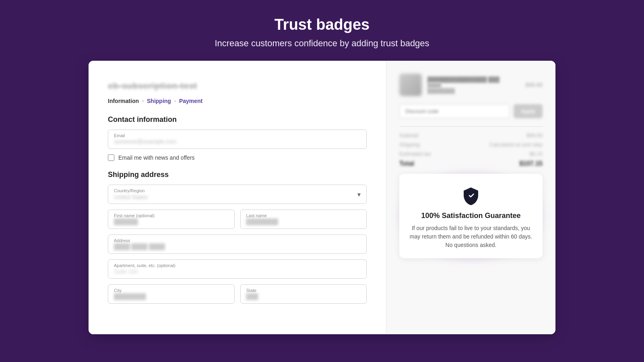  Describe the element at coordinates (322, 25) in the screenshot. I see `page-title: Trust badges` at that location.